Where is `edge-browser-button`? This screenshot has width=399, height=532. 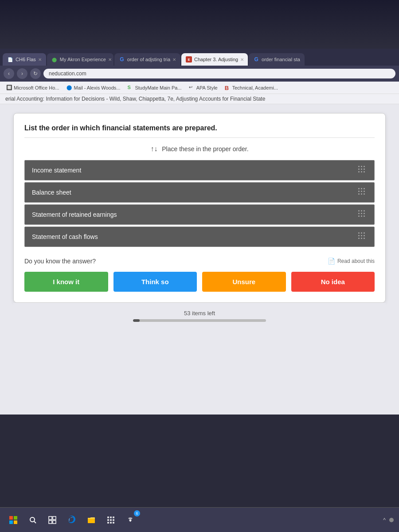 edge-browser-button is located at coordinates (72, 520).